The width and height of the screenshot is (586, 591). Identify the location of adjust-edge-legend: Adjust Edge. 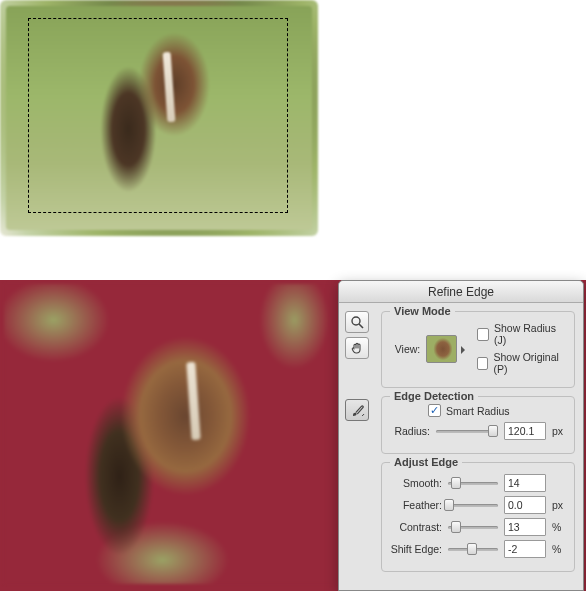
(426, 462).